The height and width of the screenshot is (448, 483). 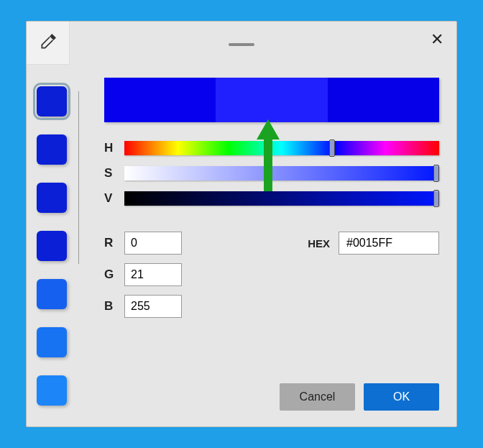 I want to click on red-input, so click(x=153, y=243).